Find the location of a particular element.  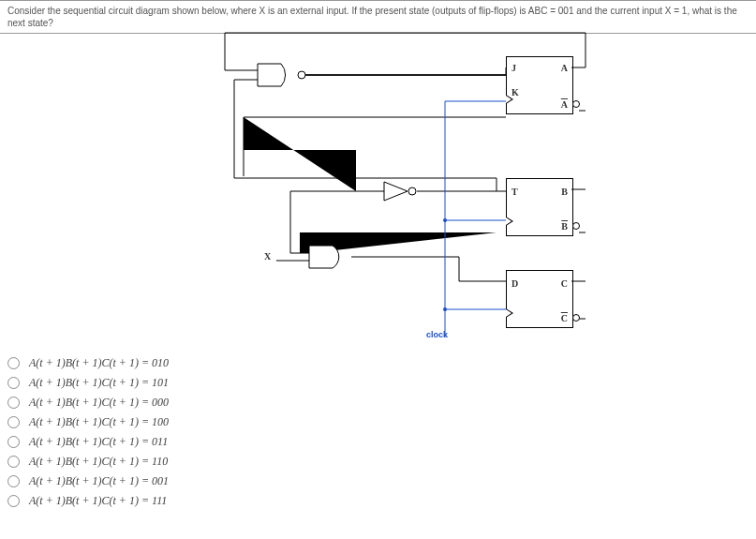

option-label: A(t + 1)B(t + 1)C(t + 1) = 010 is located at coordinates (99, 364).